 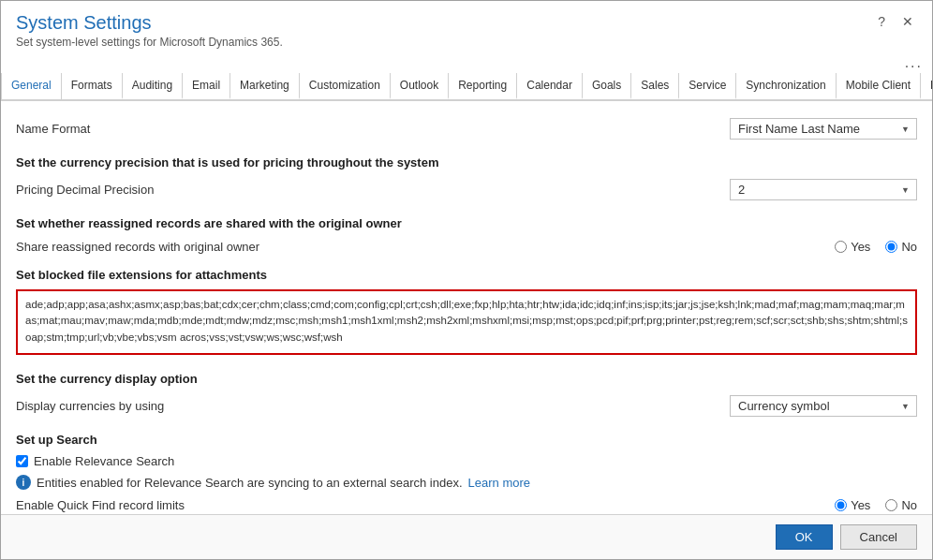 What do you see at coordinates (876, 506) in the screenshot?
I see `quick-find-field: Yes No` at bounding box center [876, 506].